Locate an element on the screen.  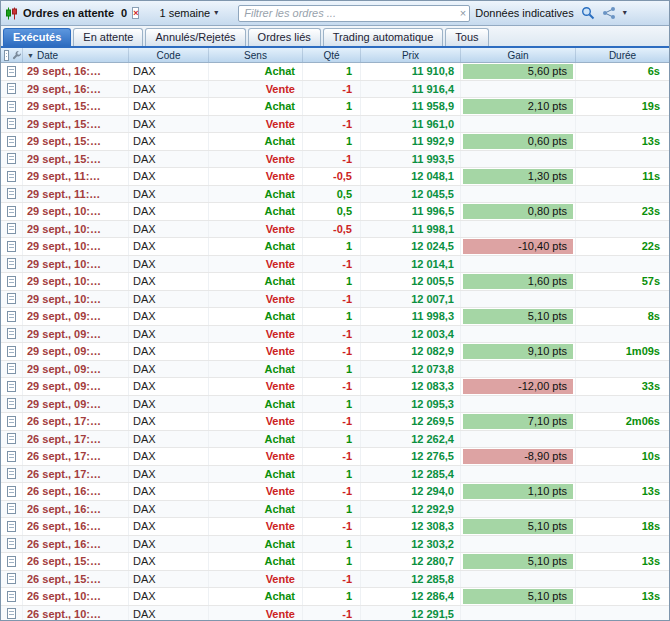
order-row: 29 sept., 10:…DAXVente-0,511 998,1 is located at coordinates (335, 230).